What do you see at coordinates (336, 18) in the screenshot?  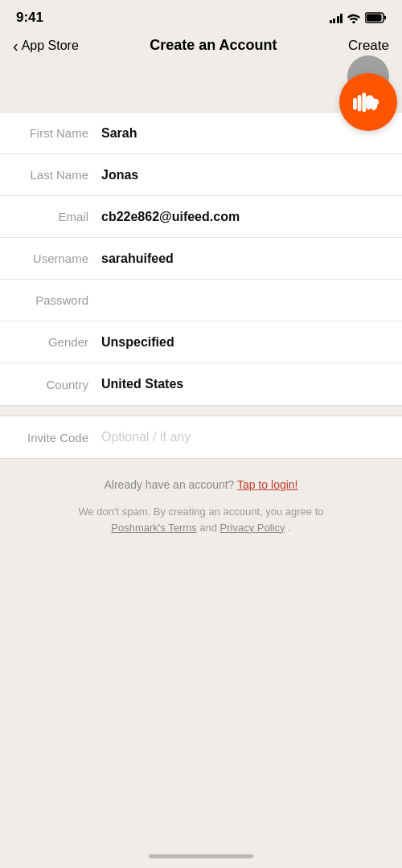 I see `signal-icon` at bounding box center [336, 18].